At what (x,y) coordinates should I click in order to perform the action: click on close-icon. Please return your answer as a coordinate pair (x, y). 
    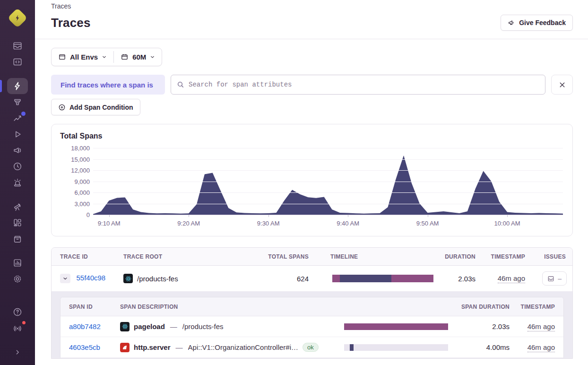
    Looking at the image, I should click on (562, 85).